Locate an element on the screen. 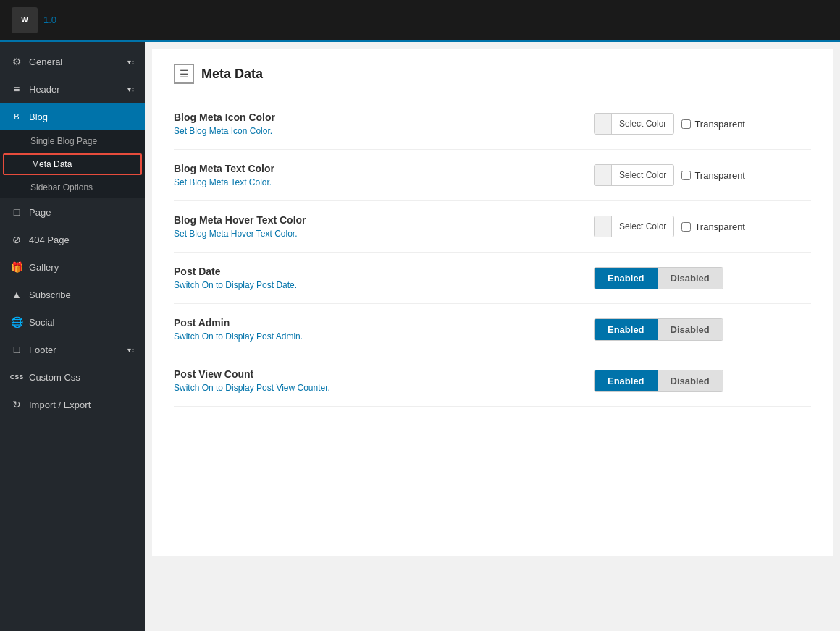 This screenshot has width=840, height=631. transparent-checkbox-2: Transparent is located at coordinates (713, 175).